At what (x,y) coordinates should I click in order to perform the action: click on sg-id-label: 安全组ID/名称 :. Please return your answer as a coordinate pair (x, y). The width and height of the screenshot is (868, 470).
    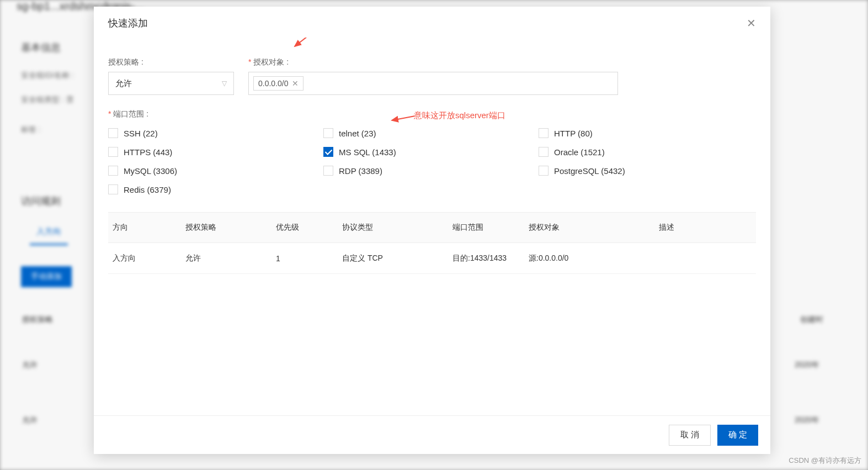
    Looking at the image, I should click on (47, 76).